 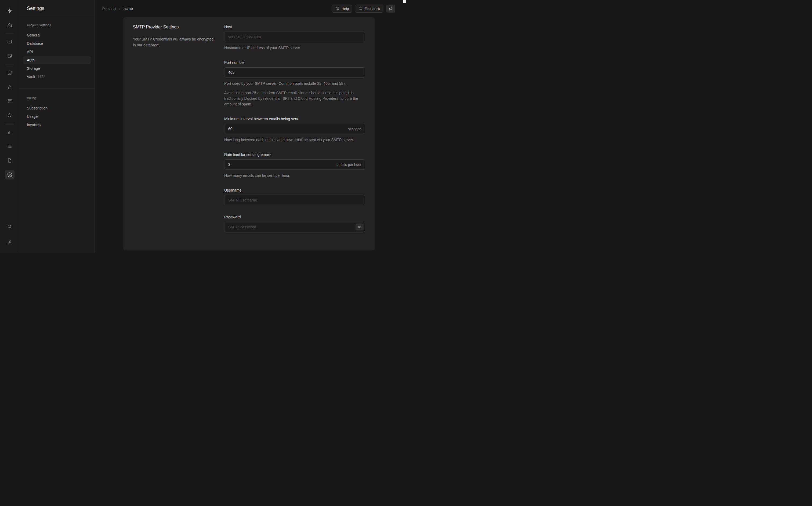 What do you see at coordinates (9, 101) in the screenshot?
I see `rail-item-storage` at bounding box center [9, 101].